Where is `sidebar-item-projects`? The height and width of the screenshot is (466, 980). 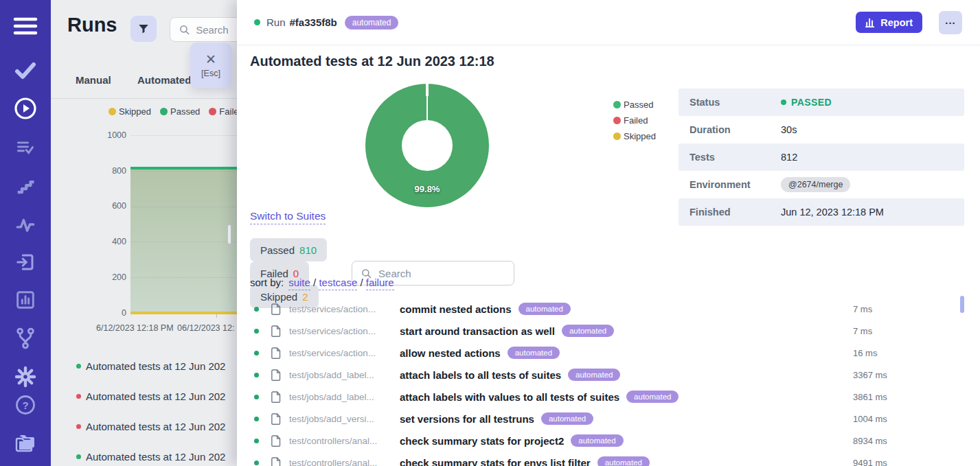
sidebar-item-projects is located at coordinates (25, 443).